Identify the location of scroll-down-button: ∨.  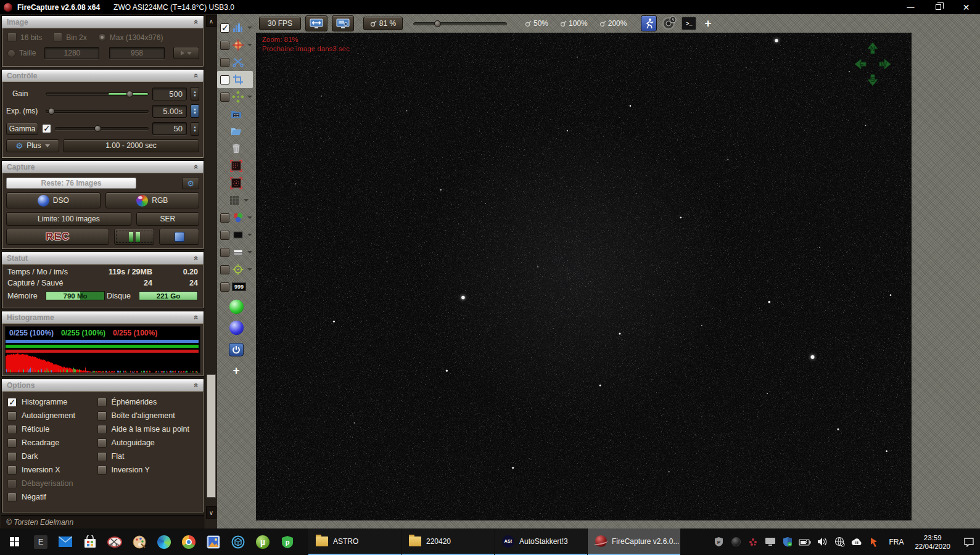
(211, 512).